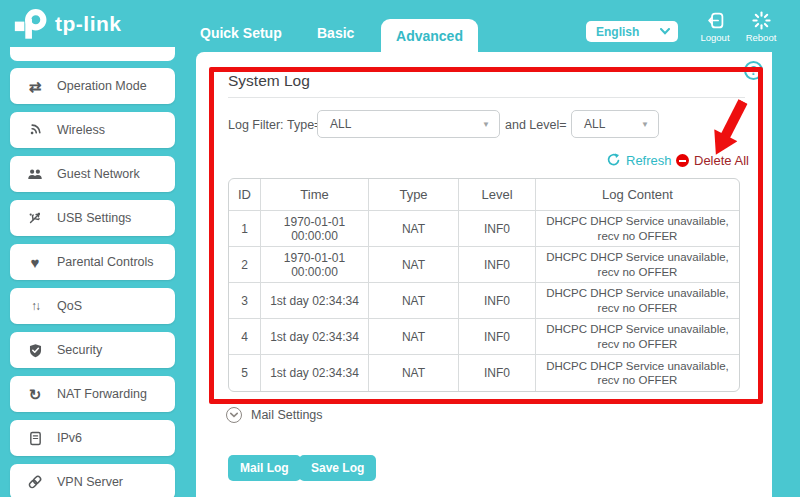 This screenshot has width=800, height=497. What do you see at coordinates (712, 160) in the screenshot?
I see `delete-all-button: Delete All` at bounding box center [712, 160].